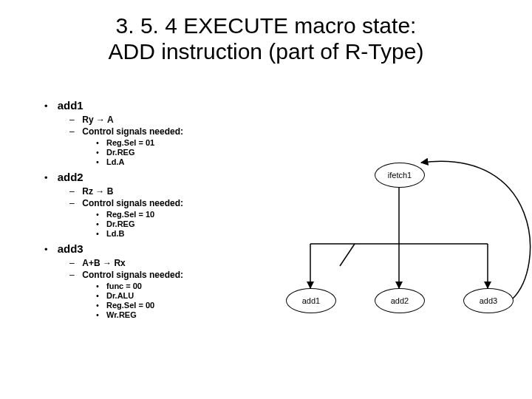 This screenshot has height=399, width=532. What do you see at coordinates (488, 301) in the screenshot?
I see `state-label: add3` at bounding box center [488, 301].